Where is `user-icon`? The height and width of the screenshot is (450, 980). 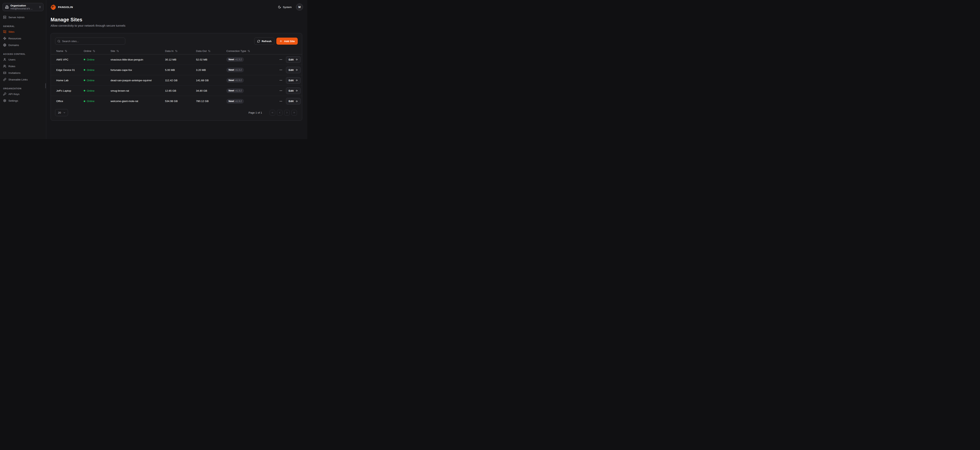 user-icon is located at coordinates (5, 60).